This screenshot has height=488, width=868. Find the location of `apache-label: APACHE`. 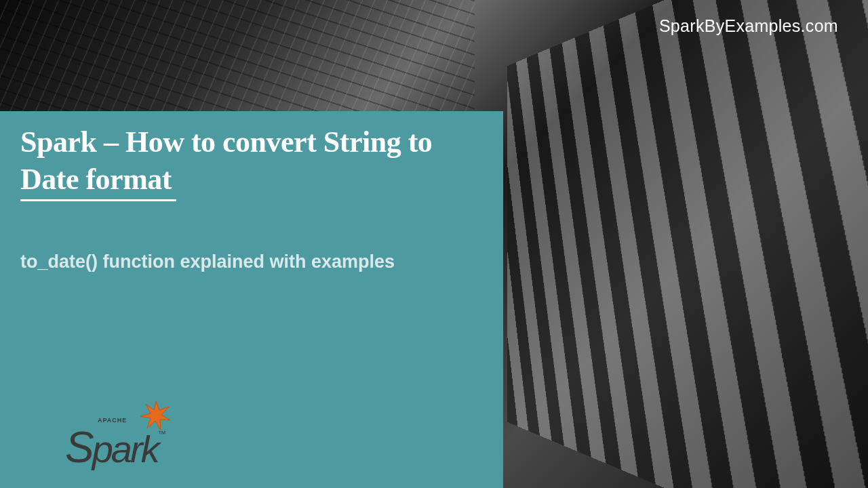

apache-label: APACHE is located at coordinates (113, 420).